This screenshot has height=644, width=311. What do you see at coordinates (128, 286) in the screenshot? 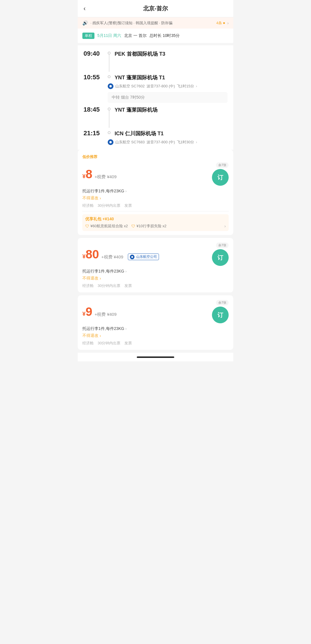
I see `card-2-invoice: 发票` at bounding box center [128, 286].